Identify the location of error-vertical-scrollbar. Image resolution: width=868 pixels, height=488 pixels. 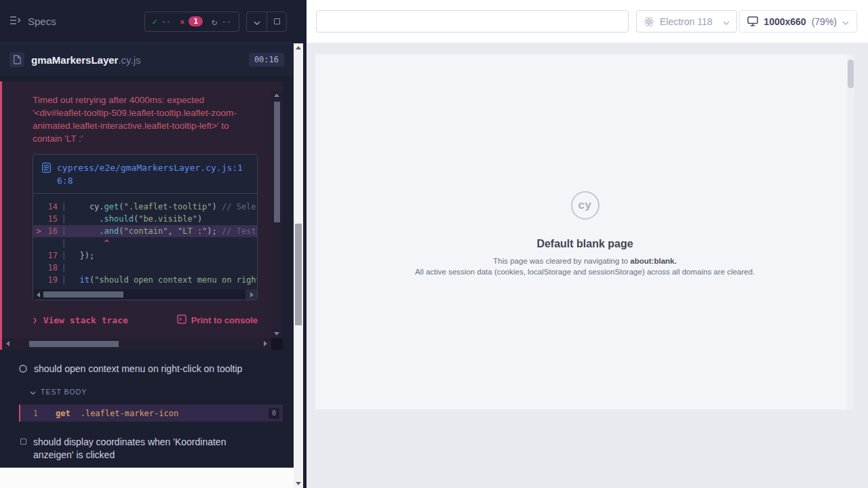
(277, 214).